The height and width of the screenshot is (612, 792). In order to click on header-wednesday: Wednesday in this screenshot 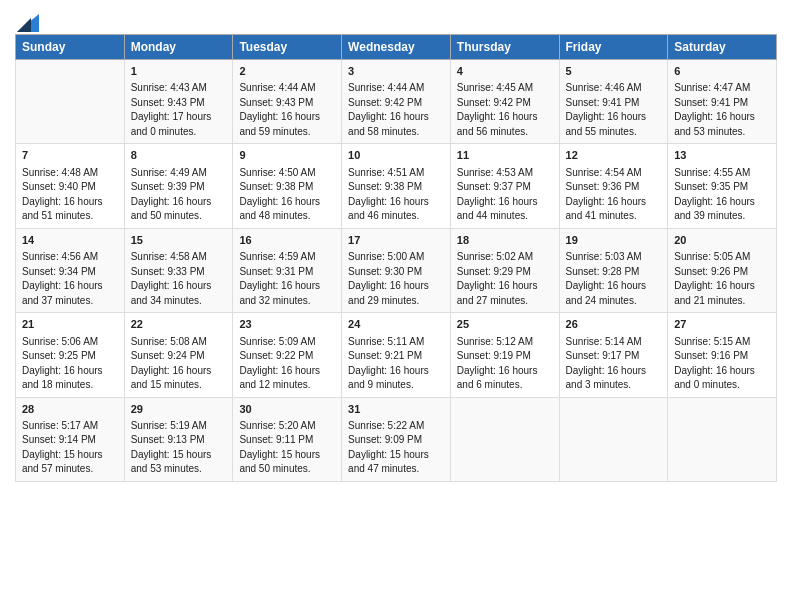, I will do `click(396, 48)`.